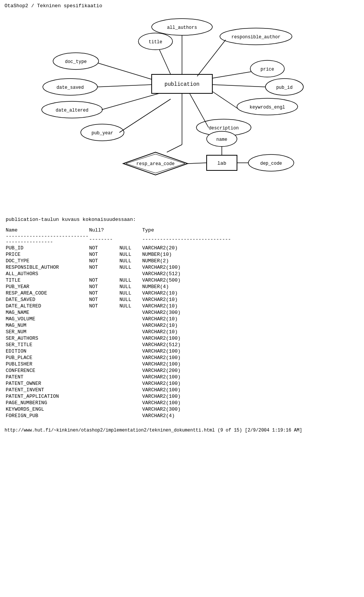 The image size is (364, 597). What do you see at coordinates (182, 416) in the screenshot?
I see `table-row: FOREIGN_PUBVARCHAR2(4)` at bounding box center [182, 416].